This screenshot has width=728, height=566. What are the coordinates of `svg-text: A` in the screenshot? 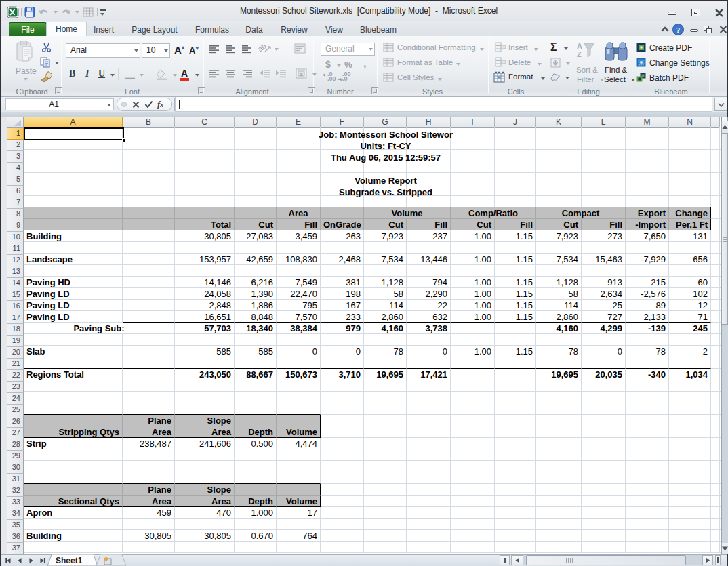 It's located at (580, 46).